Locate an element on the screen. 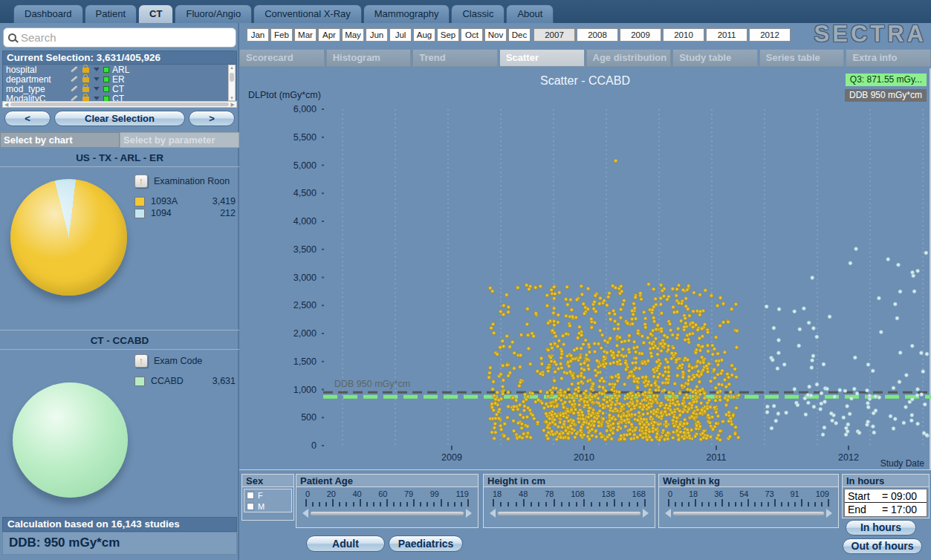  view-tab-series-table: Series table is located at coordinates (802, 58).